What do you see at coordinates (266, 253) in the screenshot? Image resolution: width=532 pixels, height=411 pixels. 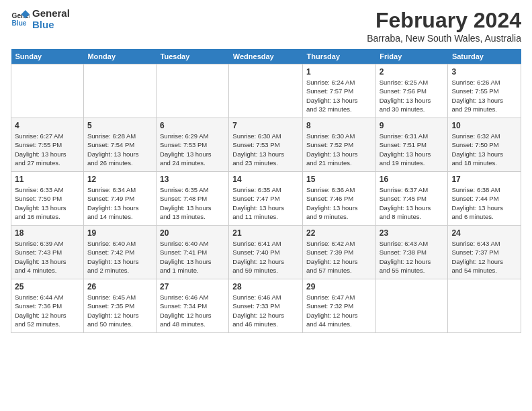 I see `calendar-week-4: 18Sunrise: 6:39 AM Sunset: 7:43 PM Dayli…` at bounding box center [266, 253].